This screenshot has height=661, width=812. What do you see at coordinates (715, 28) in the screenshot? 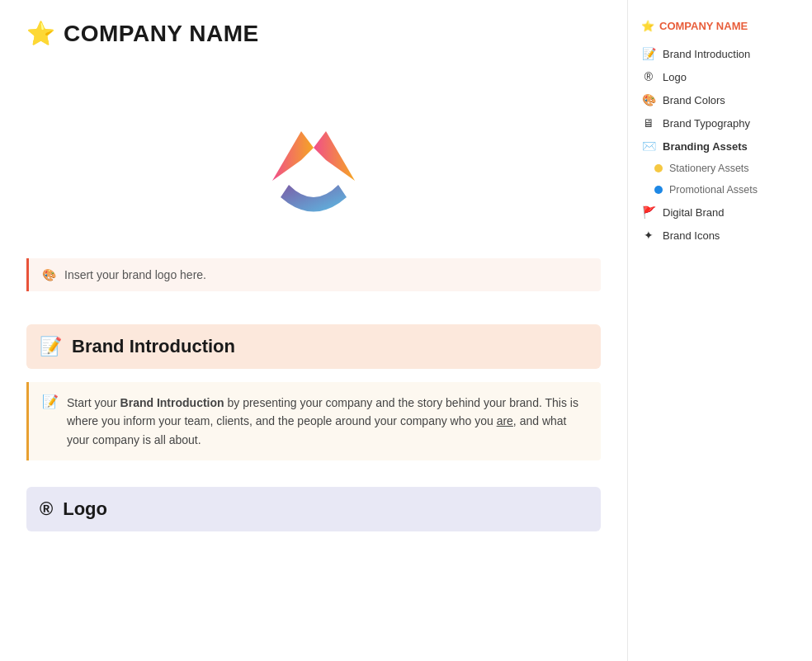
I see `sidebar-company-name: ⭐ COMPANY NAME` at bounding box center [715, 28].